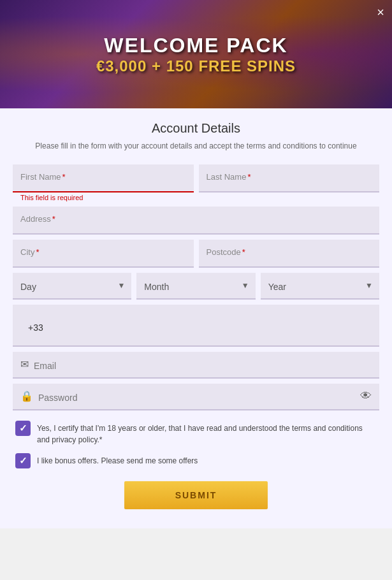 This screenshot has width=392, height=580. I want to click on eye-icon: 👁, so click(366, 396).